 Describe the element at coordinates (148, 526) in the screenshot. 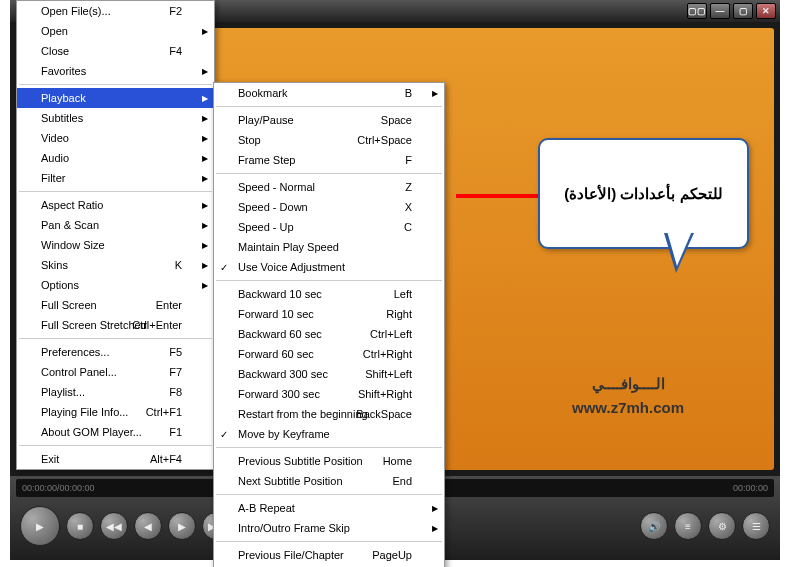

I see `rewind-button: ◀` at that location.